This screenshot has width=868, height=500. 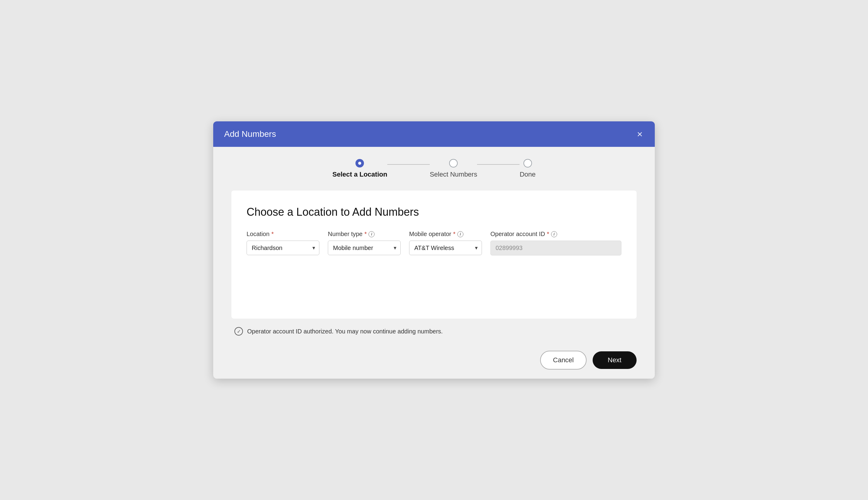 I want to click on modal-title: Add Numbers, so click(x=250, y=134).